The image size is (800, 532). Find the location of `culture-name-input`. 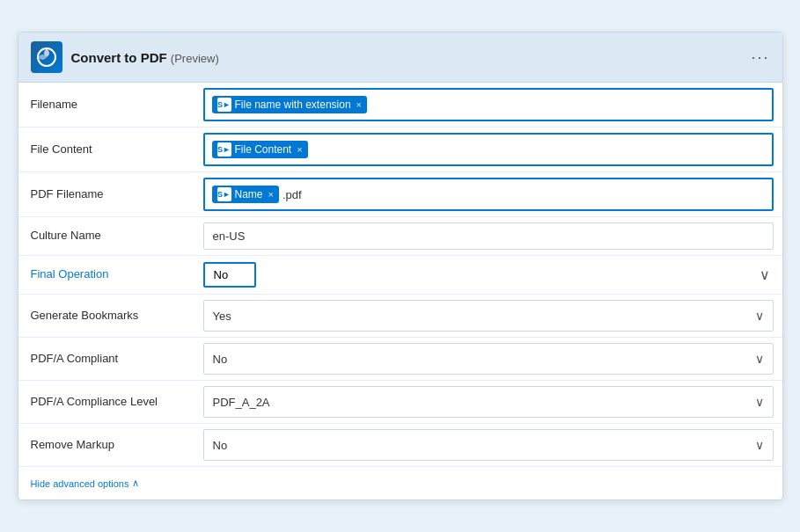

culture-name-input is located at coordinates (488, 236).